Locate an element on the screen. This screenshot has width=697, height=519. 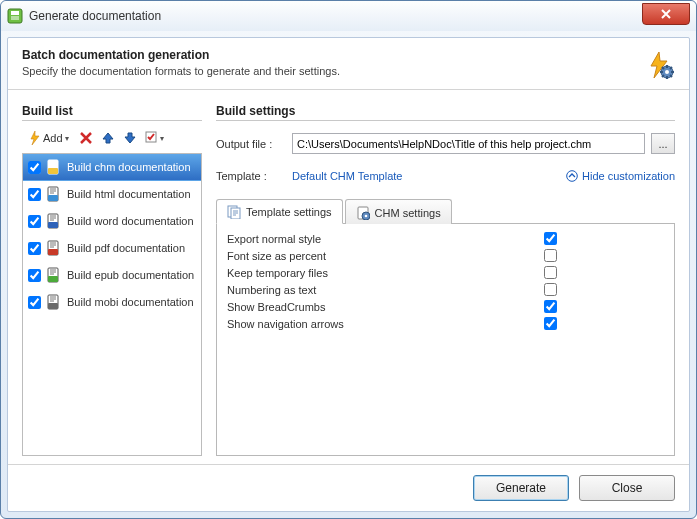
list-item-label: Build pdf documentation is located at coordinates (126, 248).